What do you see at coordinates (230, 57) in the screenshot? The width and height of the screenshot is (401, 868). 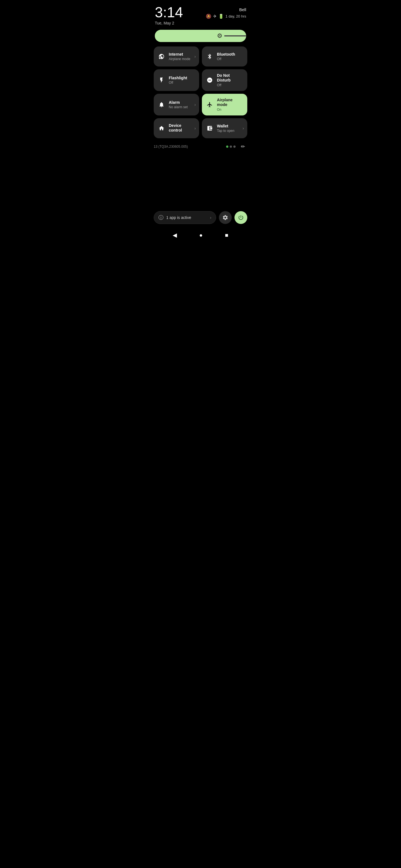 I see `tile-bluetooth-text: Bluetooth Off` at bounding box center [230, 57].